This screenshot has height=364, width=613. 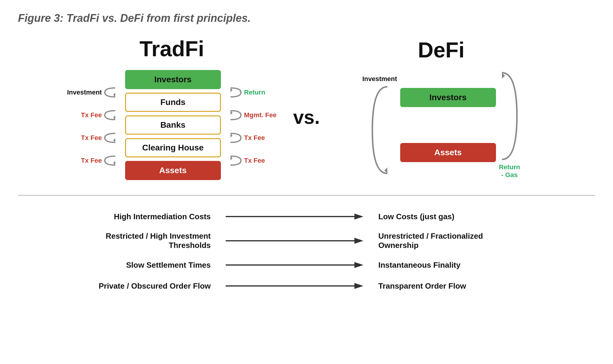 What do you see at coordinates (441, 108) in the screenshot?
I see `defi-section: DeFi Investment Investors Assets` at bounding box center [441, 108].